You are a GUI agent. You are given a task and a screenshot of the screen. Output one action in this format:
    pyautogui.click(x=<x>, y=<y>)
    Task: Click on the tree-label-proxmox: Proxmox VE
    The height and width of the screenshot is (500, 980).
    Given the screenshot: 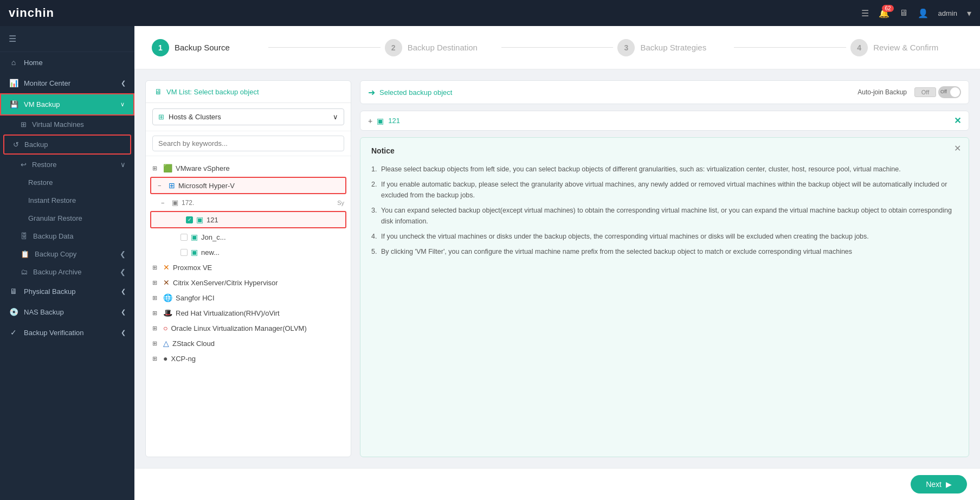 What is the action you would take?
    pyautogui.click(x=259, y=268)
    